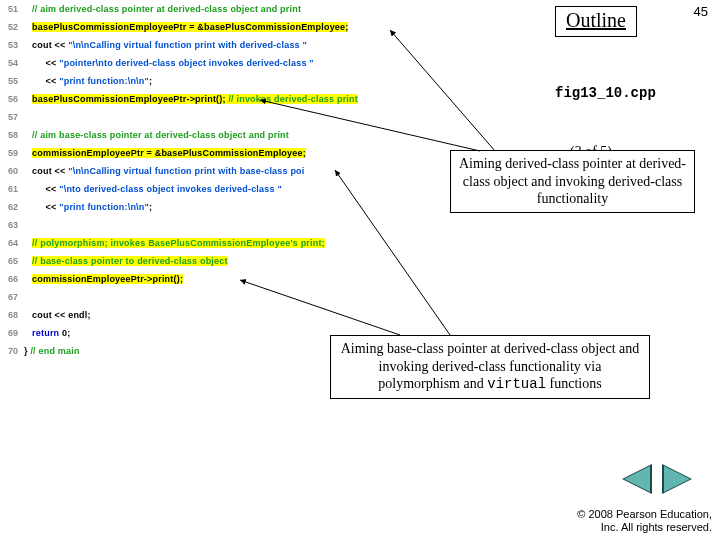 Image resolution: width=720 pixels, height=540 pixels. I want to click on line-number: 52, so click(12, 27).